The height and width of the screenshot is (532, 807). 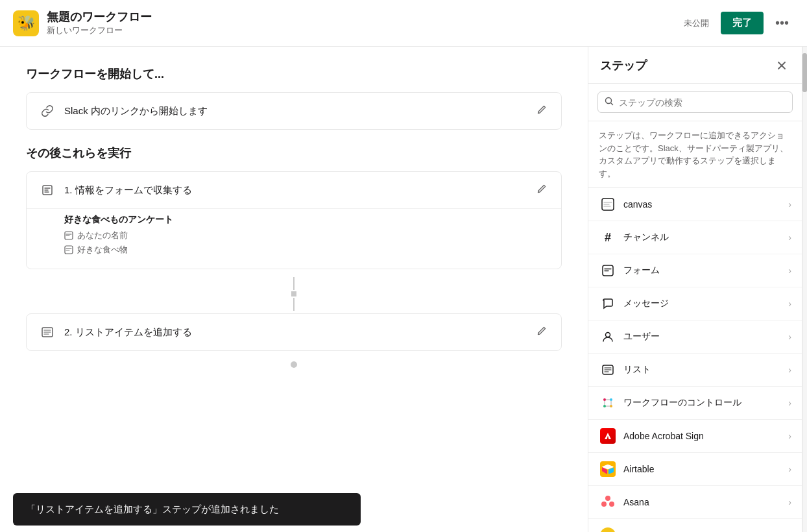 What do you see at coordinates (608, 304) in the screenshot?
I see `message-icon` at bounding box center [608, 304].